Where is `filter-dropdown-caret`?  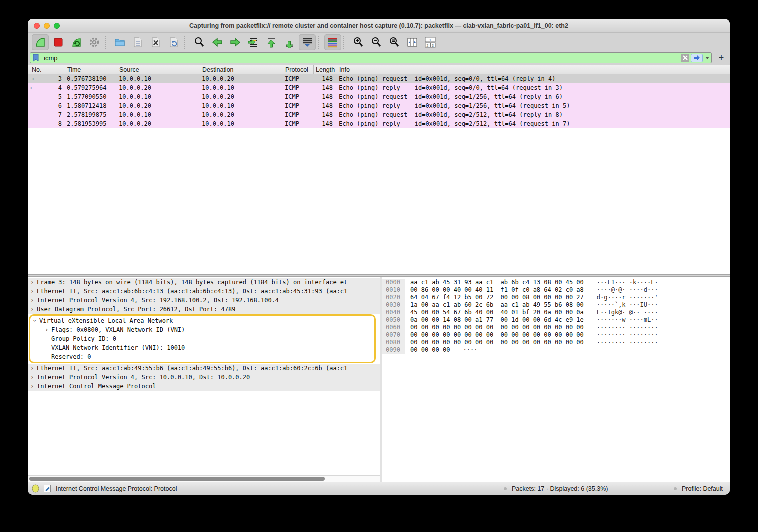 filter-dropdown-caret is located at coordinates (708, 58).